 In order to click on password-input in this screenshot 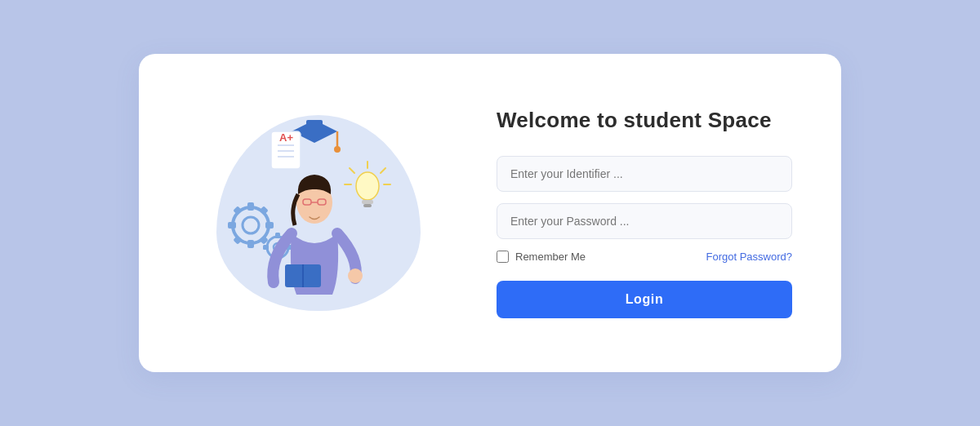, I will do `click(644, 221)`.